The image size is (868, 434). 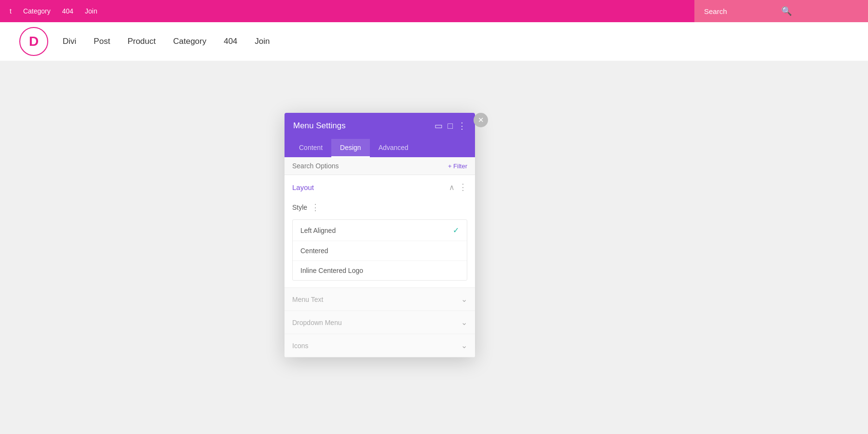 I want to click on style-dropdown-options: Left Aligned ✓ Centered Inline Centered …, so click(x=380, y=250).